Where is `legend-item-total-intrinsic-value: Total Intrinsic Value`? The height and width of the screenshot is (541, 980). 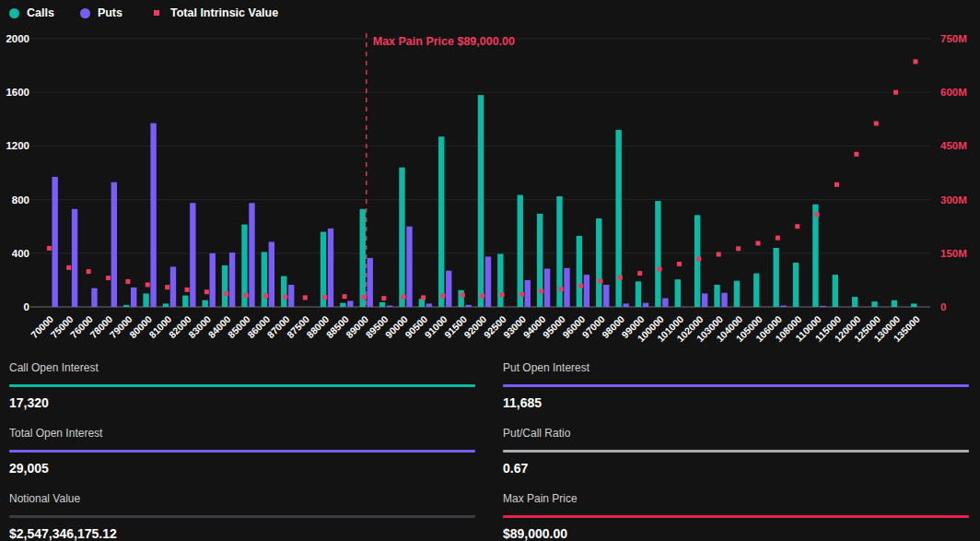 legend-item-total-intrinsic-value: Total Intrinsic Value is located at coordinates (214, 13).